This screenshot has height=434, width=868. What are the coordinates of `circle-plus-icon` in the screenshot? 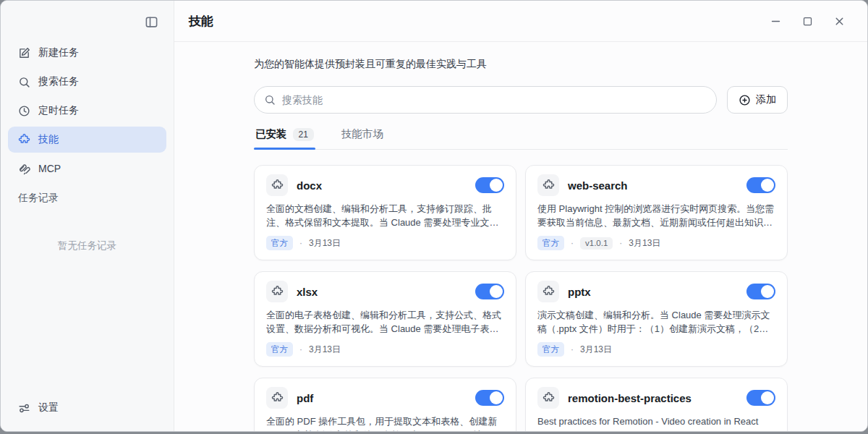 It's located at (745, 100).